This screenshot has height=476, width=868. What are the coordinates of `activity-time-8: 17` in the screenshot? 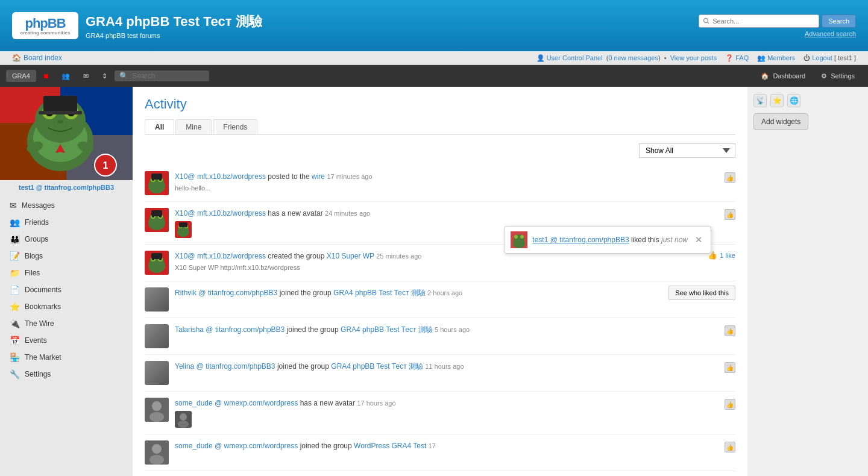 It's located at (432, 446).